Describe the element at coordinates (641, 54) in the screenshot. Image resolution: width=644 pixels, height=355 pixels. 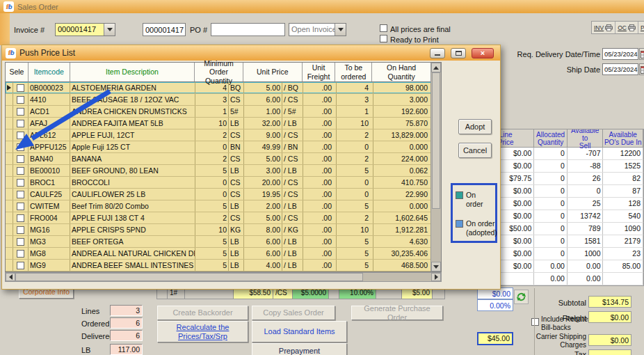
I see `req-delivery-calendar-button` at that location.